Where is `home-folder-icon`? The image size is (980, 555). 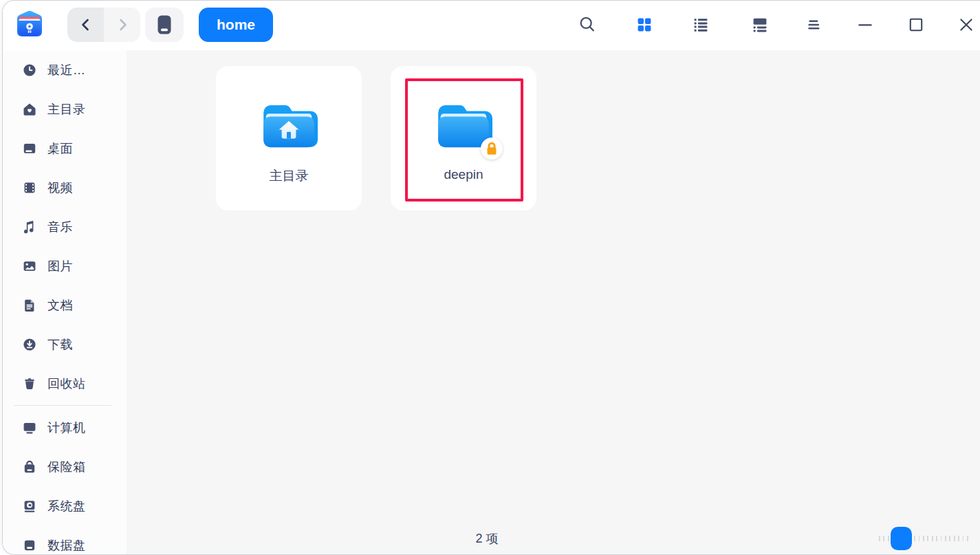 home-folder-icon is located at coordinates (289, 127).